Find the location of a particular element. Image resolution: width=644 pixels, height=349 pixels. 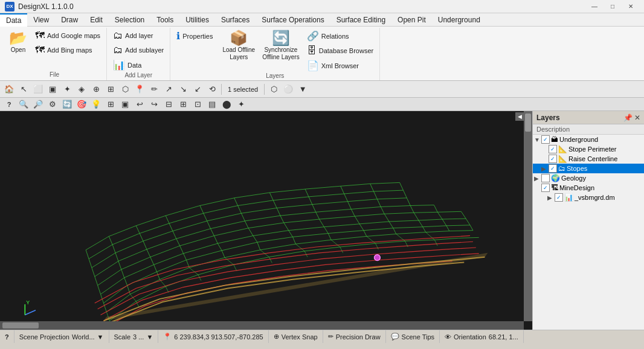

tree-check-raise-centerline: ✓ is located at coordinates (553, 159).